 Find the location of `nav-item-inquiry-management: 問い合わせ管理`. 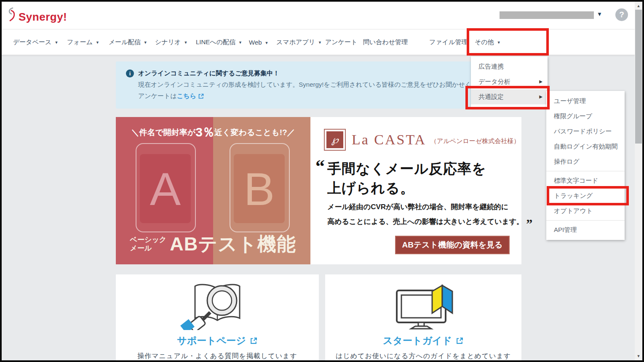

nav-item-inquiry-management: 問い合わせ管理 is located at coordinates (385, 42).